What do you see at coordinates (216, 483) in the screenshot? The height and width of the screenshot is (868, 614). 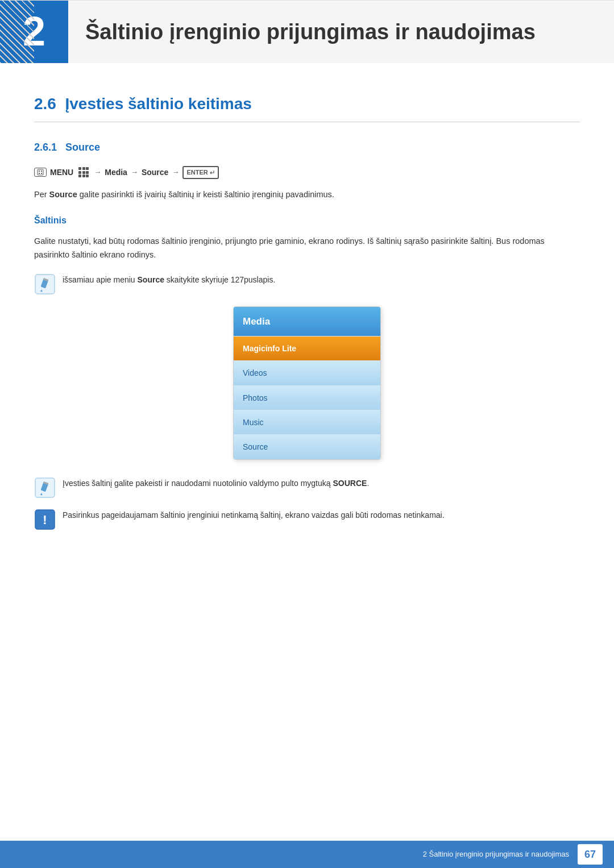 I see `note-text-2: Įvesties šaltinį galite pakeisti ir naud…` at bounding box center [216, 483].